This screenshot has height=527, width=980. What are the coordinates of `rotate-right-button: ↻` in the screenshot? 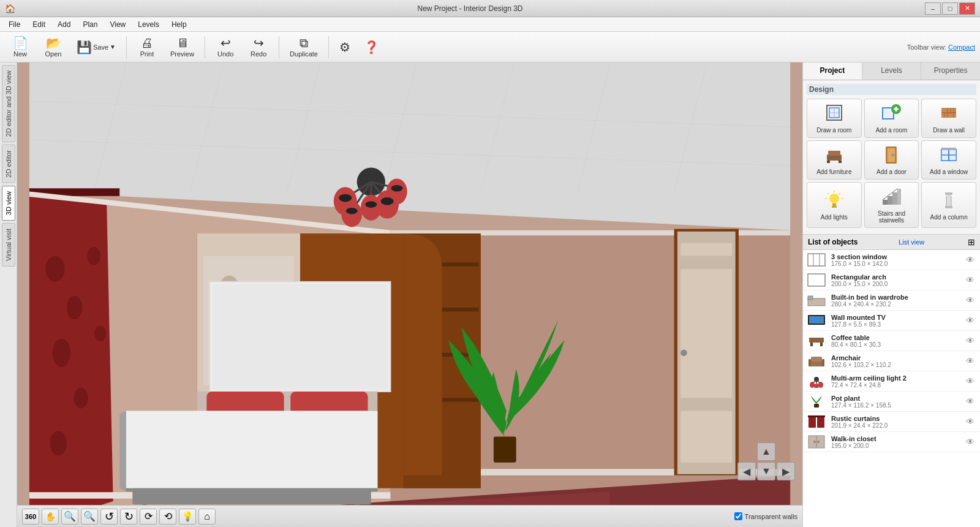 It's located at (129, 517).